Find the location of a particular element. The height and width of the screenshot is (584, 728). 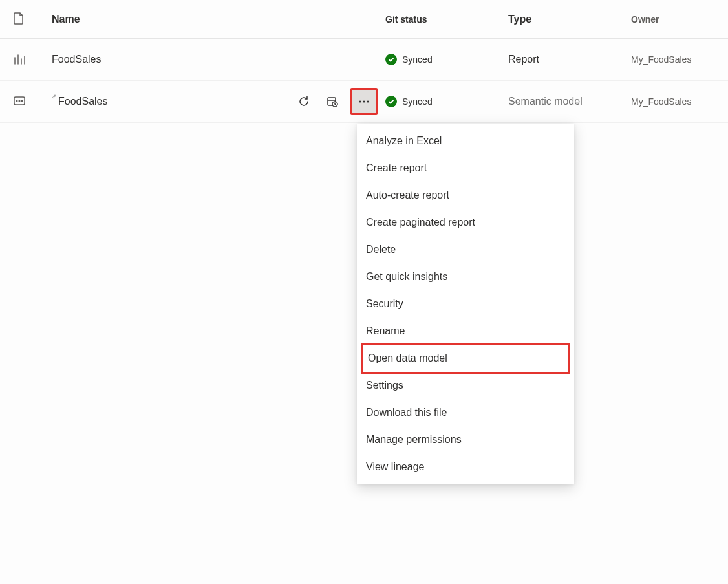

menu-item-auto-create-report: Auto-create report is located at coordinates (466, 195).